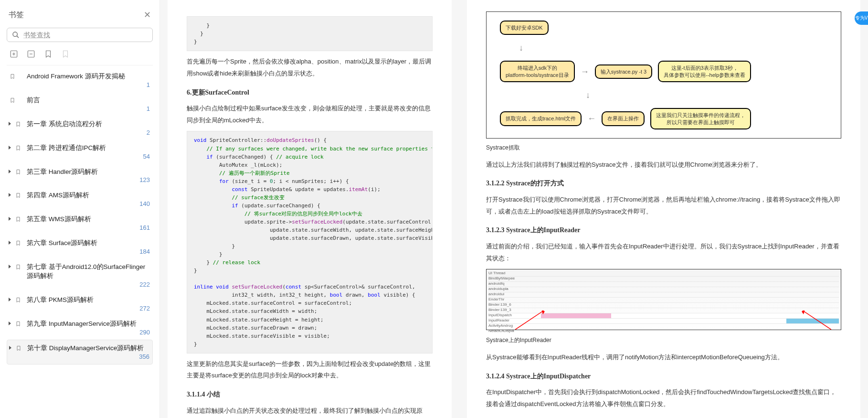  Describe the element at coordinates (84, 148) in the screenshot. I see `toc-label: 第二章 跨进程通信IPC解析` at that location.